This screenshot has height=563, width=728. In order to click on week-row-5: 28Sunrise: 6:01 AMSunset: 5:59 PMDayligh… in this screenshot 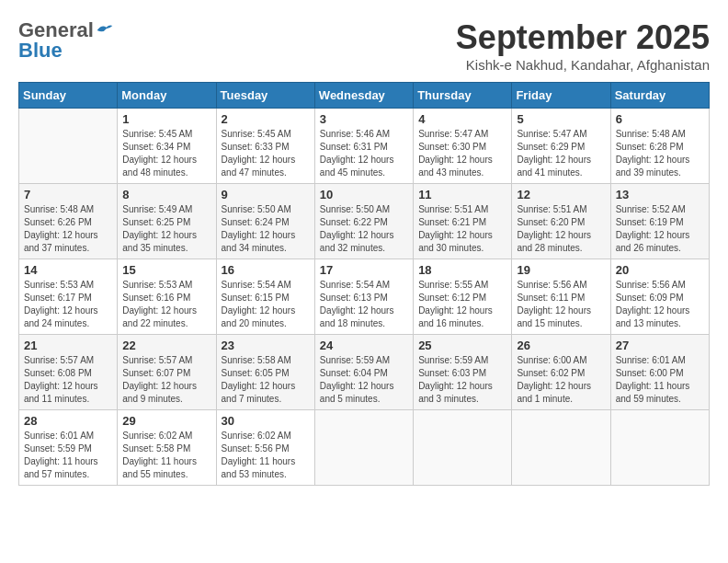, I will do `click(364, 448)`.